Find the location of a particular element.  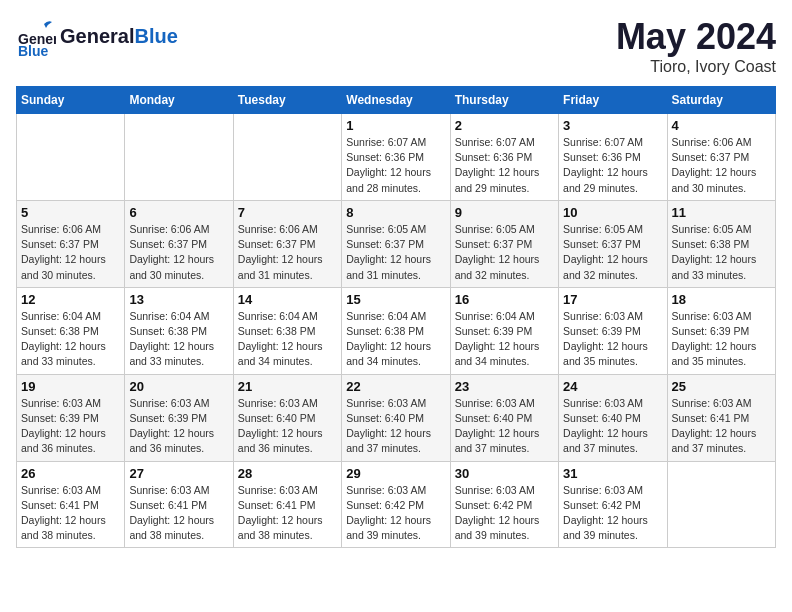

logo: General Blue GeneralBlue is located at coordinates (97, 36).